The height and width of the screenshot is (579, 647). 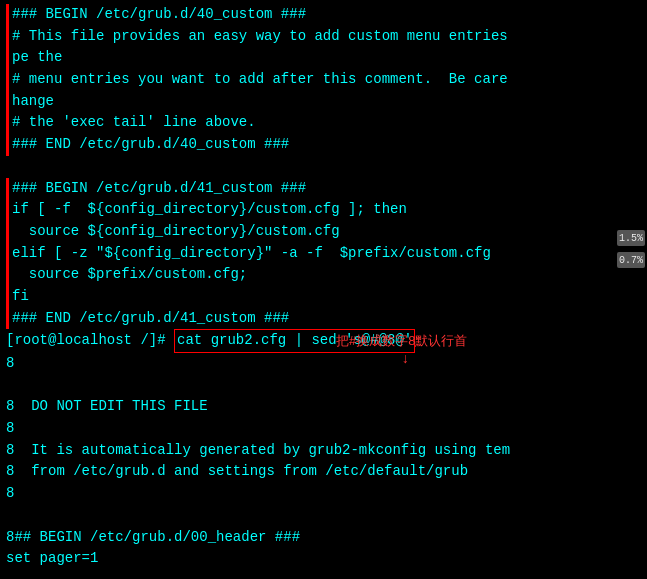 I want to click on command-line: [root@localhost /]# cat grub2.cfg | sed …, so click(x=324, y=341).